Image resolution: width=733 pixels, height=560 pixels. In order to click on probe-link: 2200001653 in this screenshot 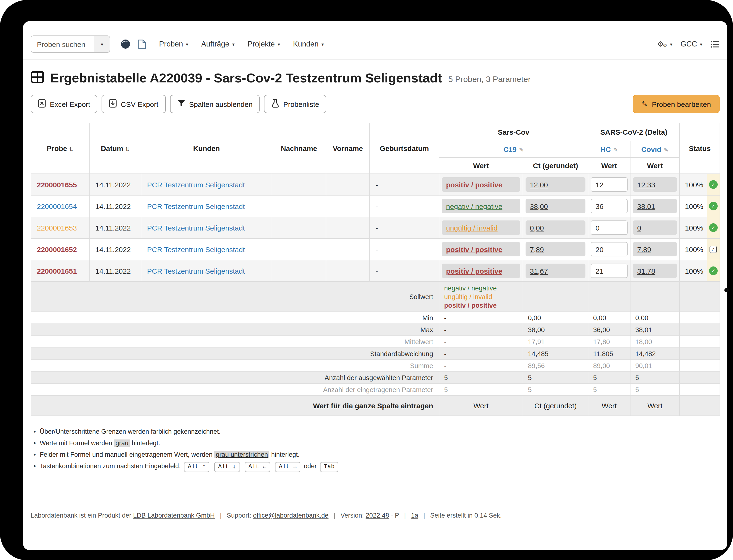, I will do `click(57, 228)`.